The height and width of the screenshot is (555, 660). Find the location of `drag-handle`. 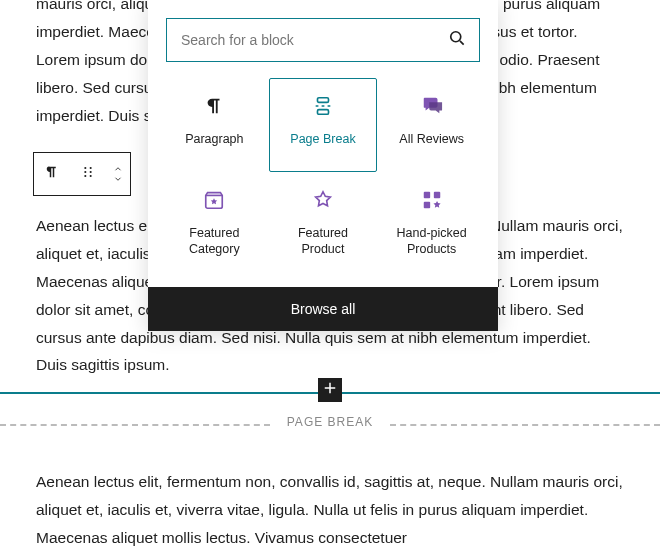

drag-handle is located at coordinates (88, 174).